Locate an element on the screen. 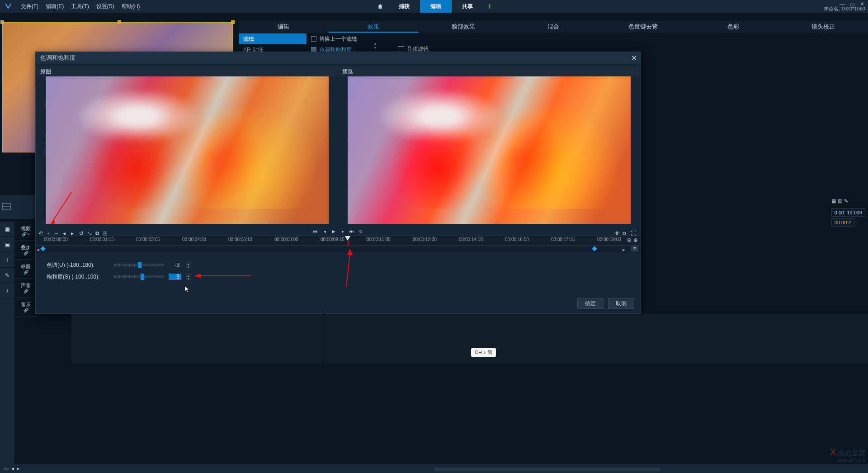 The height and width of the screenshot is (473, 868). tab-lens: 镜头校正 is located at coordinates (823, 27).